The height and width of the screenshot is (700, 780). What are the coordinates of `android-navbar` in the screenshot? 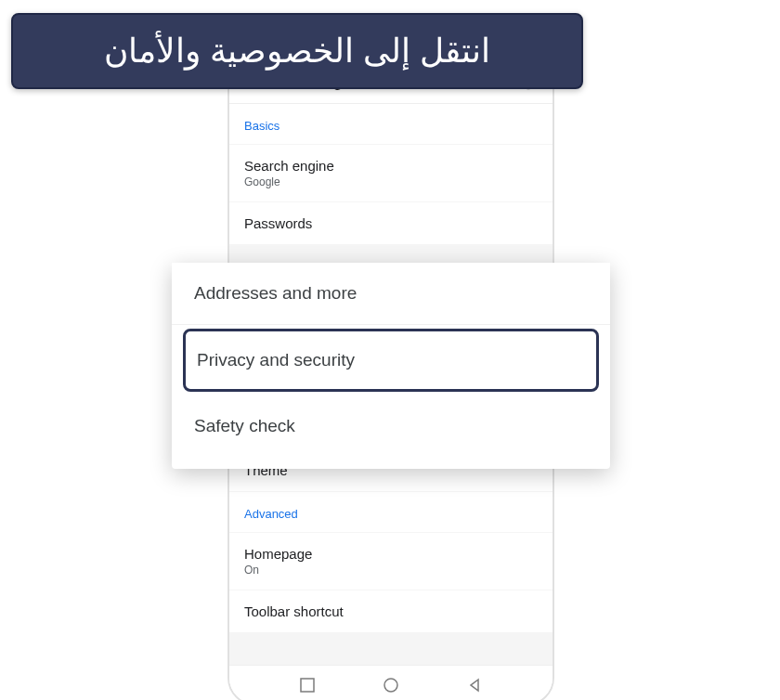 It's located at (391, 682).